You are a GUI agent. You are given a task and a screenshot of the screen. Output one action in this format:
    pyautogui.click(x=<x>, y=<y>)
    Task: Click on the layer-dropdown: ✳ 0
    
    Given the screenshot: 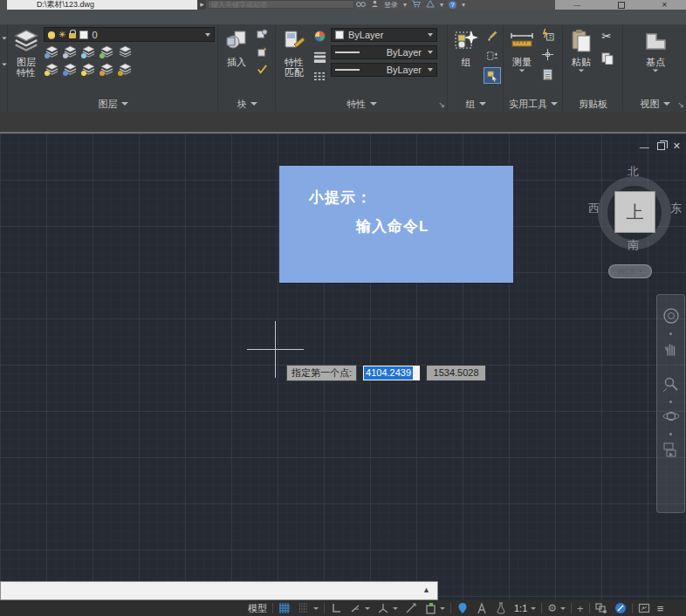 What is the action you would take?
    pyautogui.click(x=129, y=35)
    